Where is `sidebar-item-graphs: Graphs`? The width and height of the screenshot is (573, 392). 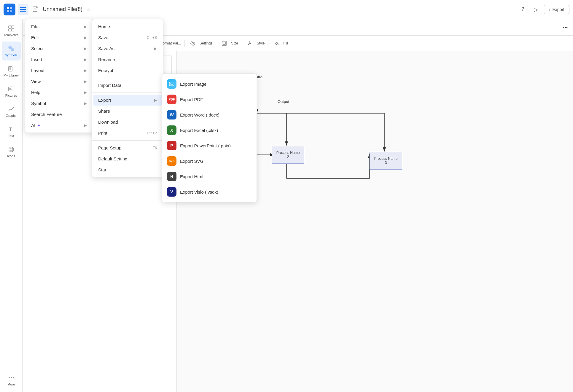 sidebar-item-graphs: Graphs is located at coordinates (11, 111).